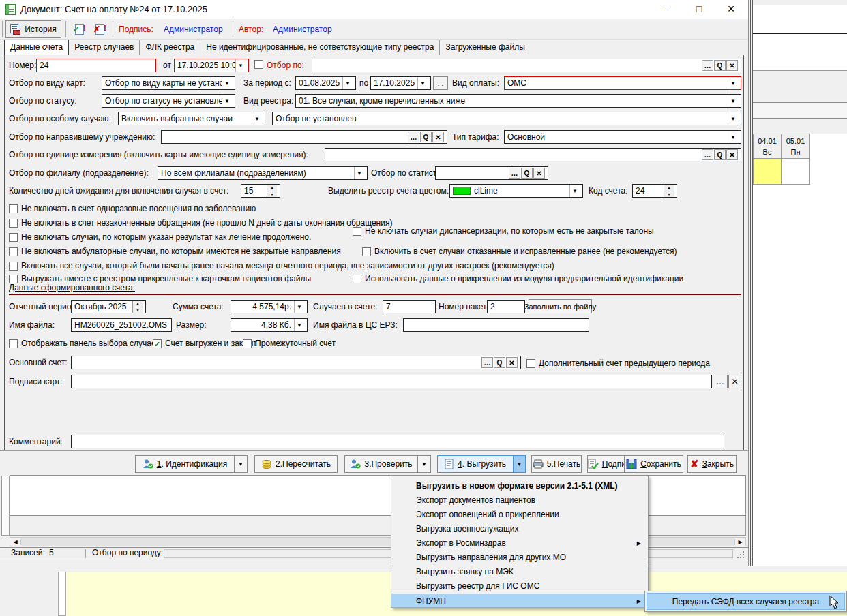  What do you see at coordinates (296, 464) in the screenshot?
I see `recalculate-button: 2.Пересчитать` at bounding box center [296, 464].